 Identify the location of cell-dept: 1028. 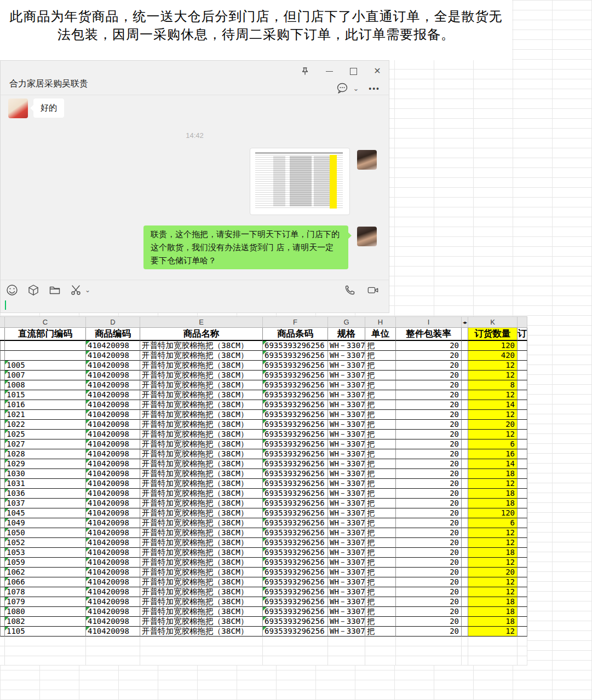
(45, 454).